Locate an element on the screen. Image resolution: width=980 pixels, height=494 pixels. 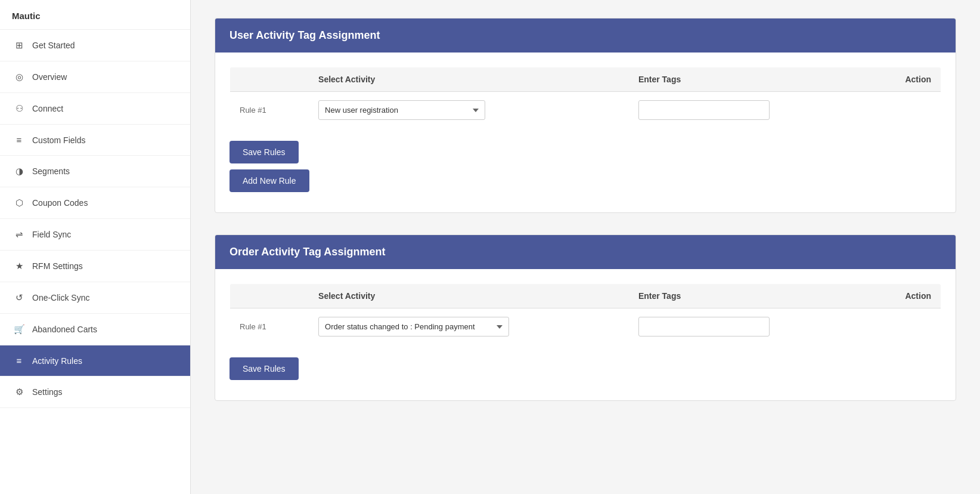
sidebar-item-field-sync: ⇌ Field Sync is located at coordinates (95, 235).